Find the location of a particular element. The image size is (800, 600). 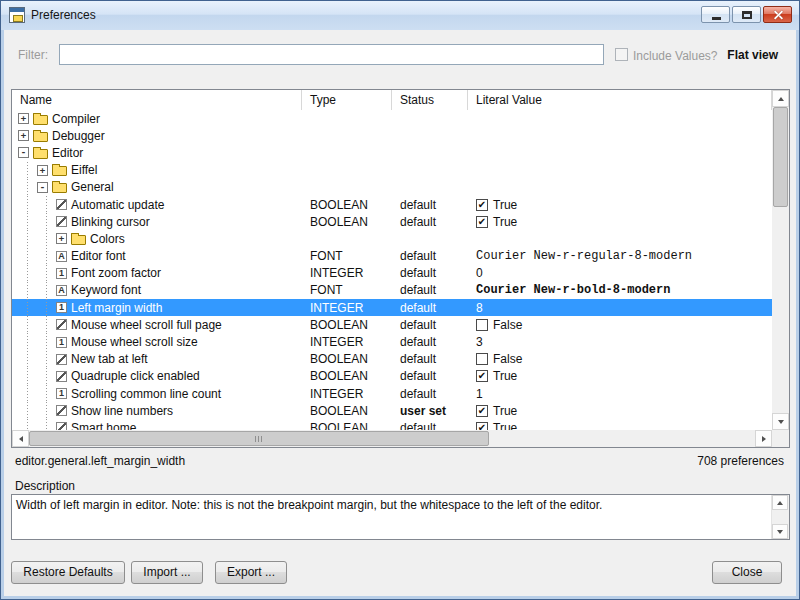

scroll-left-button is located at coordinates (20, 438).